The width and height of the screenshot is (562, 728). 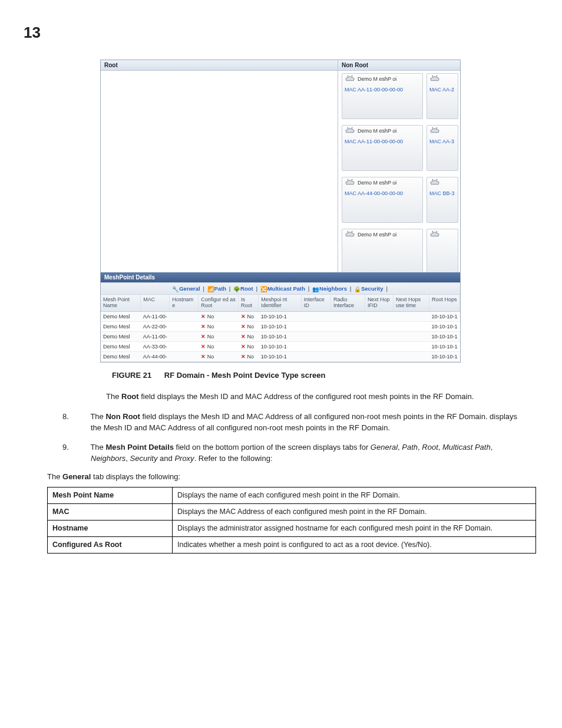 What do you see at coordinates (442, 148) in the screenshot?
I see `device-card: MAC AA-3` at bounding box center [442, 148].